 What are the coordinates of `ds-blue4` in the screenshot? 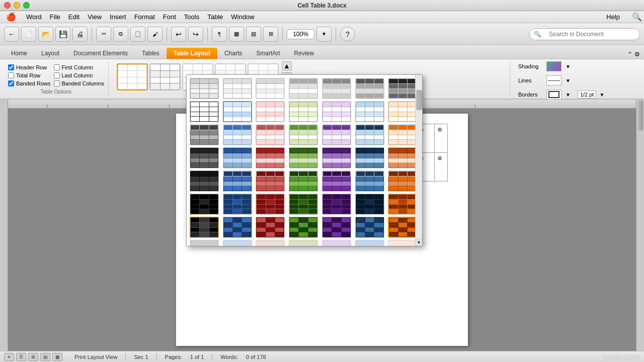 It's located at (237, 204).